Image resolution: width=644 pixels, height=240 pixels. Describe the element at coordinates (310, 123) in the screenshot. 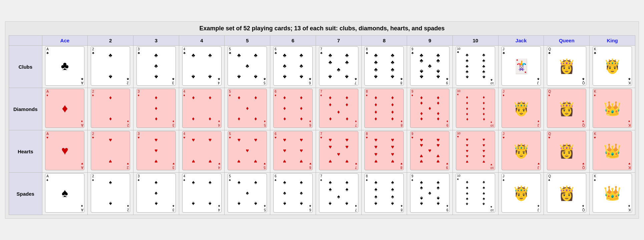

I see `diamonds-6-br: 6♦` at that location.